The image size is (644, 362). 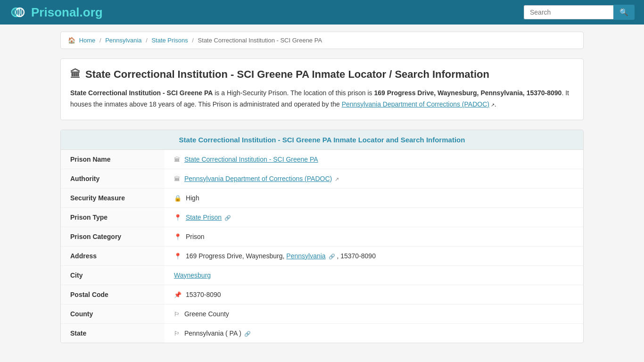 I want to click on header: Prisonal.org 🔍, so click(x=322, y=12).